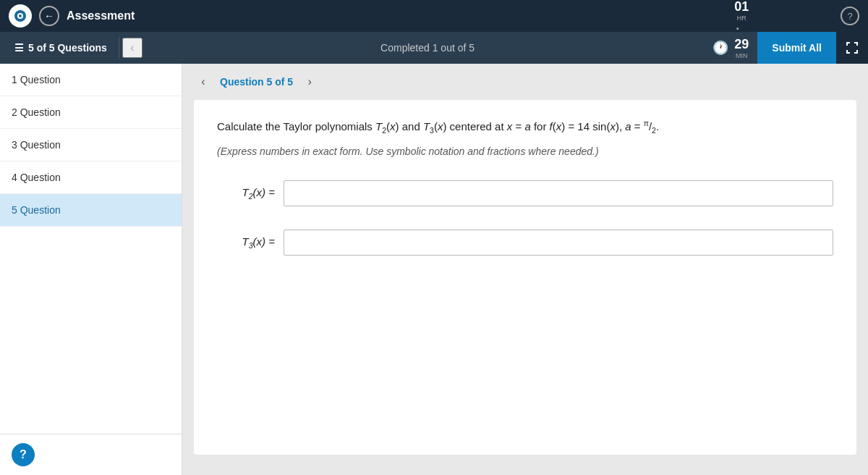  I want to click on sidebar-item-q1-label: 1 Question, so click(36, 80).